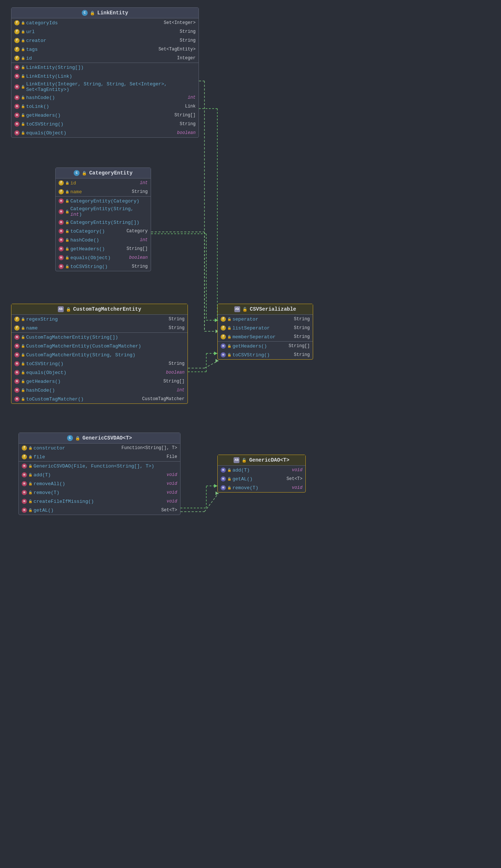 Image resolution: width=501 pixels, height=868 pixels. What do you see at coordinates (102, 124) in the screenshot?
I see `method-name: toCSVString()` at bounding box center [102, 124].